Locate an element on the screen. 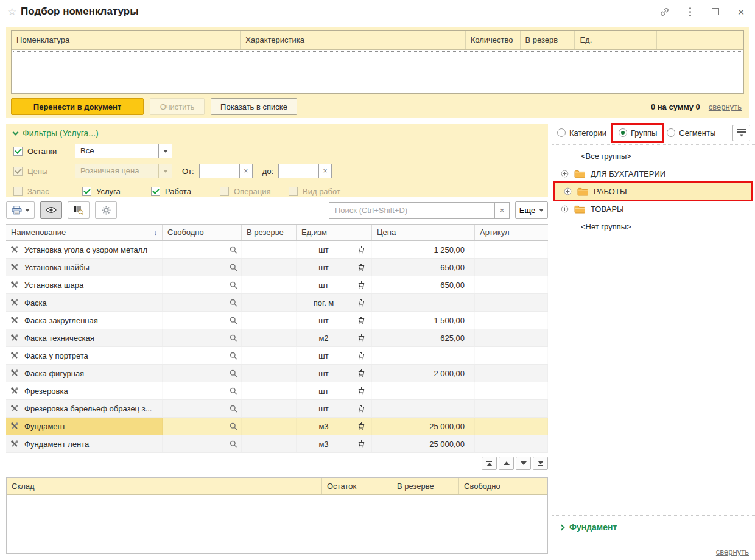  item-name-cell: Установка угола с узором металл is located at coordinates (84, 250).